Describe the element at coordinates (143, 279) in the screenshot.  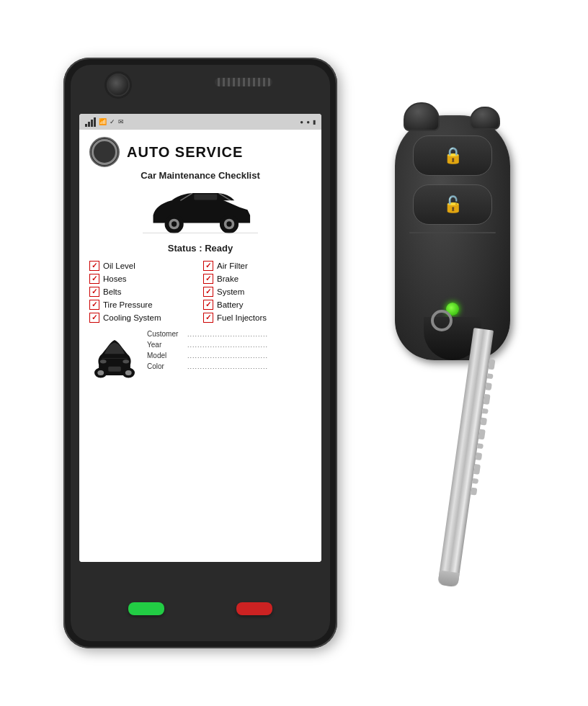
I see `list-item: Hoses` at that location.